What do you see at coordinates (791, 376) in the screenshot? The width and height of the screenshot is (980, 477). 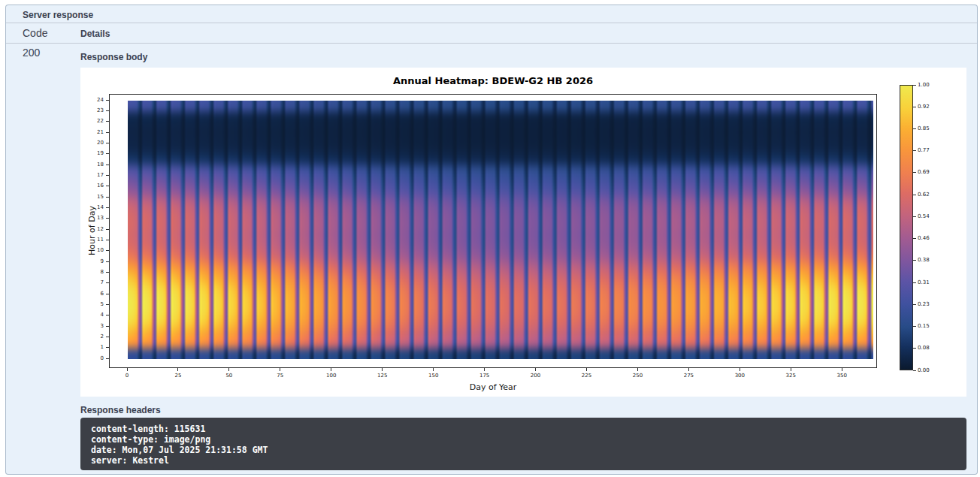 I see `x-tick-label: 325` at bounding box center [791, 376].